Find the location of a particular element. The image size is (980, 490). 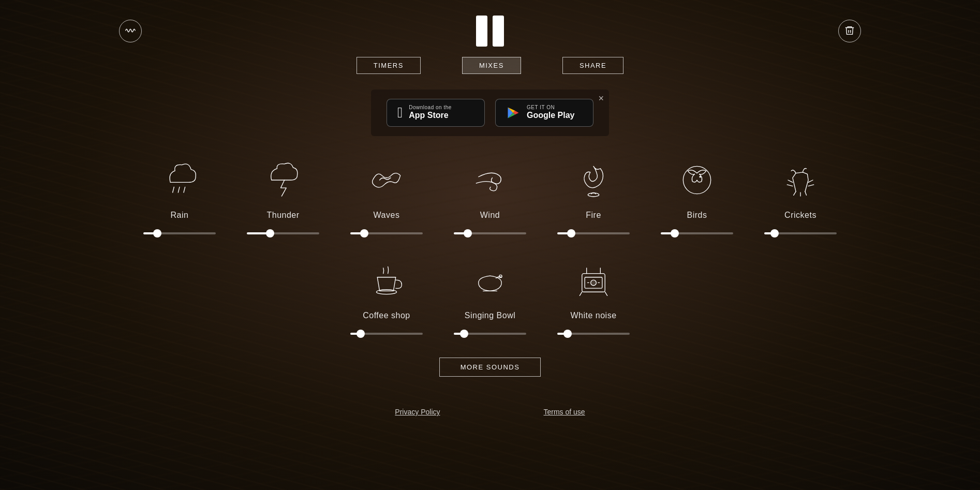

birds-slider is located at coordinates (697, 233).